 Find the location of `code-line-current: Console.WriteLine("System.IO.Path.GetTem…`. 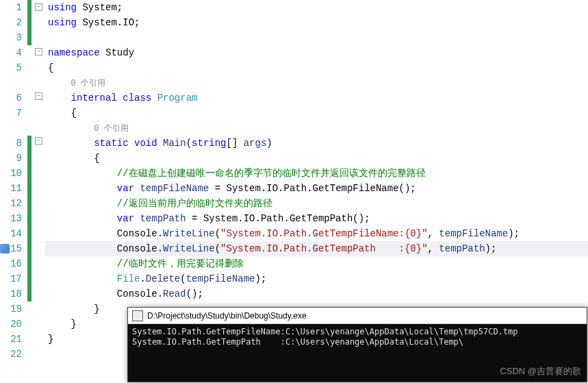

code-line-current: Console.WriteLine("System.IO.Path.GetTem… is located at coordinates (316, 249).